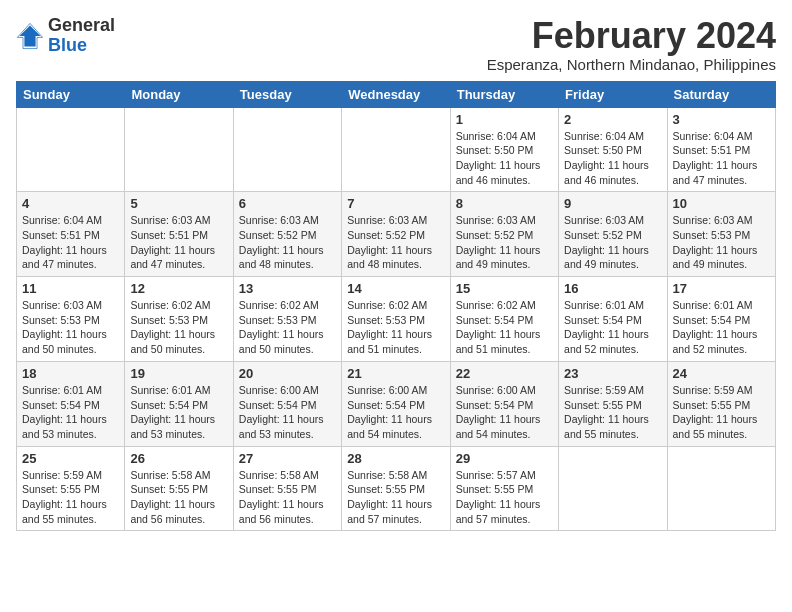 This screenshot has height=612, width=792. I want to click on weekday-header-tuesday: Tuesday, so click(287, 94).